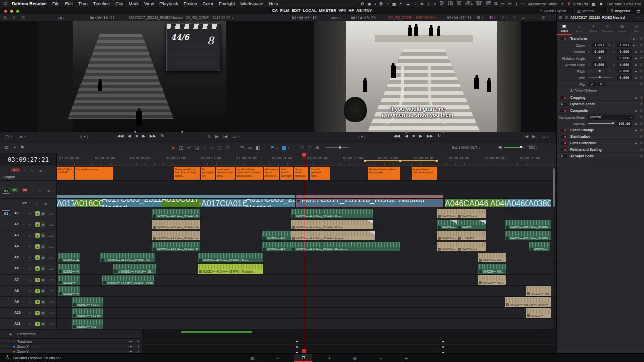 Image resolution: width=644 pixels, height=362 pixels. What do you see at coordinates (277, 148) in the screenshot?
I see `flag-marker-dropdown: ∨` at bounding box center [277, 148].